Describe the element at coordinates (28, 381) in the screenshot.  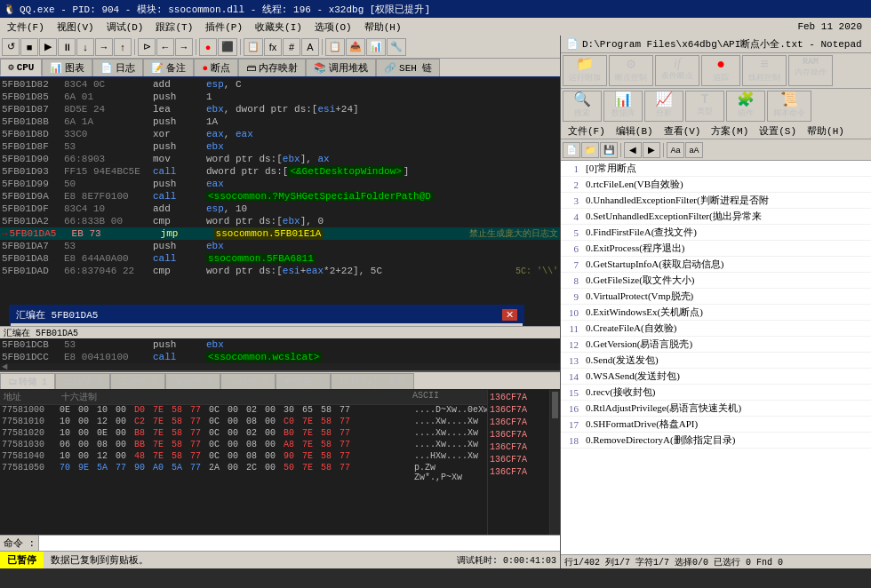
I see `dump-tab-1: 🗂 转储 1` at that location.